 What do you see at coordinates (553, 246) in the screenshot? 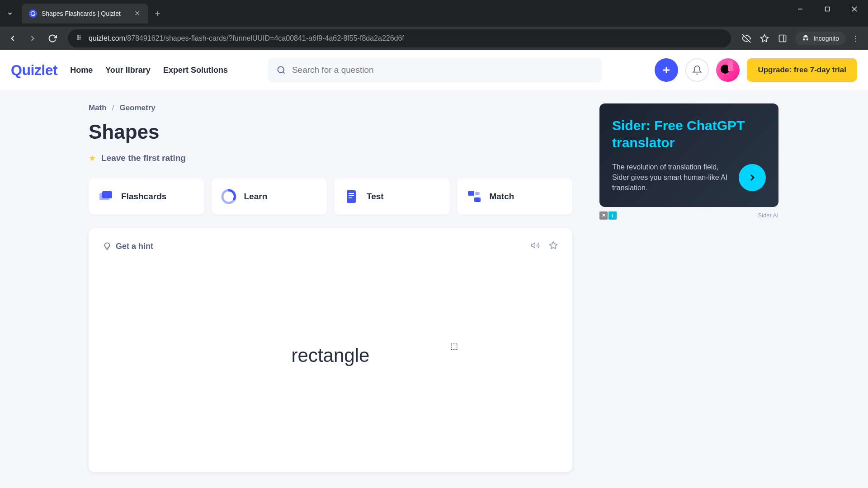
I see `star-button` at bounding box center [553, 246].